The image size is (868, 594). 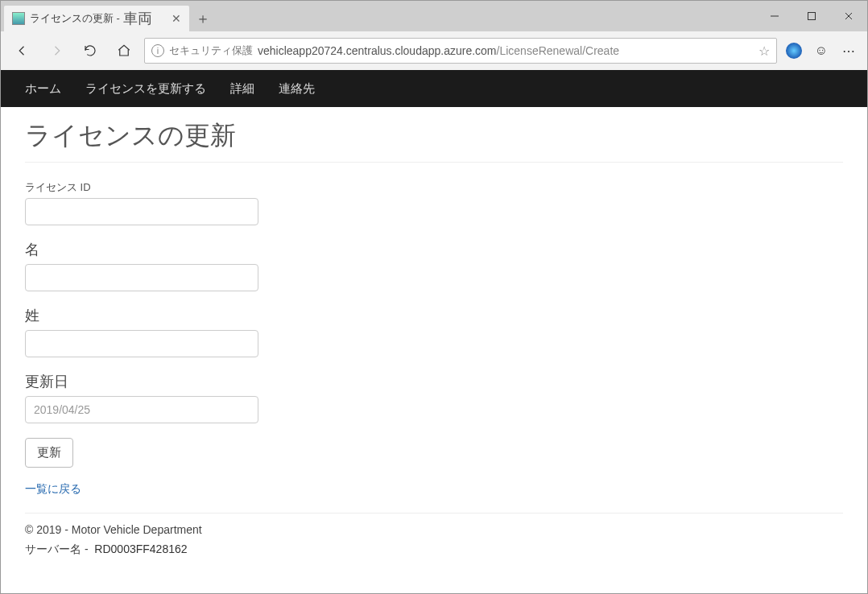 What do you see at coordinates (97, 19) in the screenshot?
I see `browser-tab: ライセンスの更新 - 車両 ✕` at bounding box center [97, 19].